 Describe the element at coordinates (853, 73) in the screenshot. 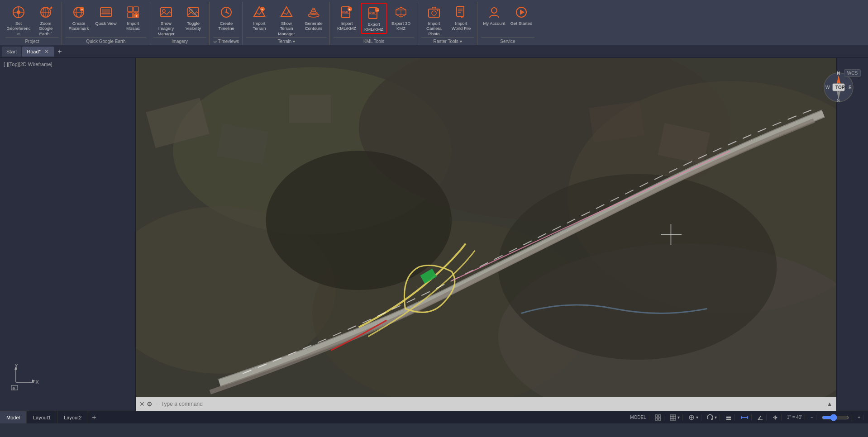

I see `wcs-badge: WCS` at that location.